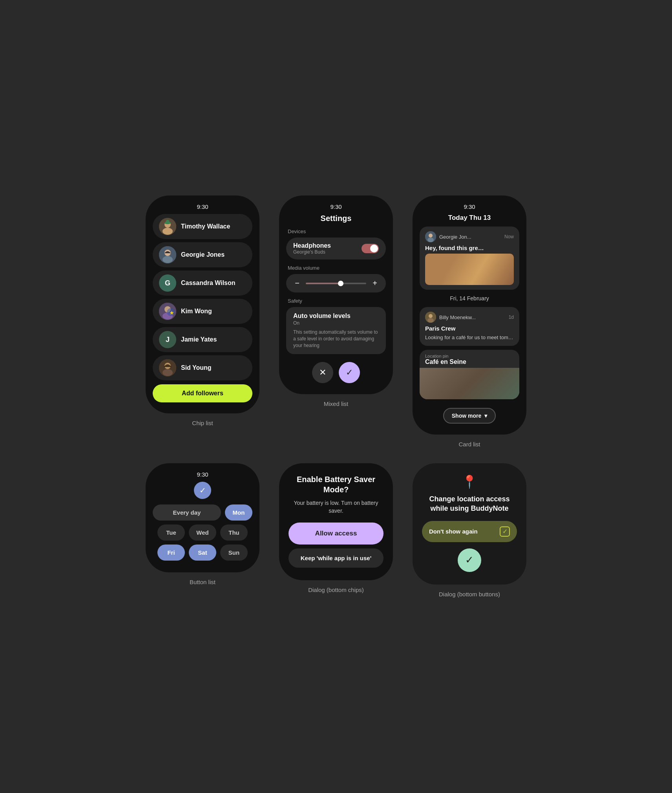  Describe the element at coordinates (203, 513) in the screenshot. I see `everyday-row: Every day Mon` at that location.